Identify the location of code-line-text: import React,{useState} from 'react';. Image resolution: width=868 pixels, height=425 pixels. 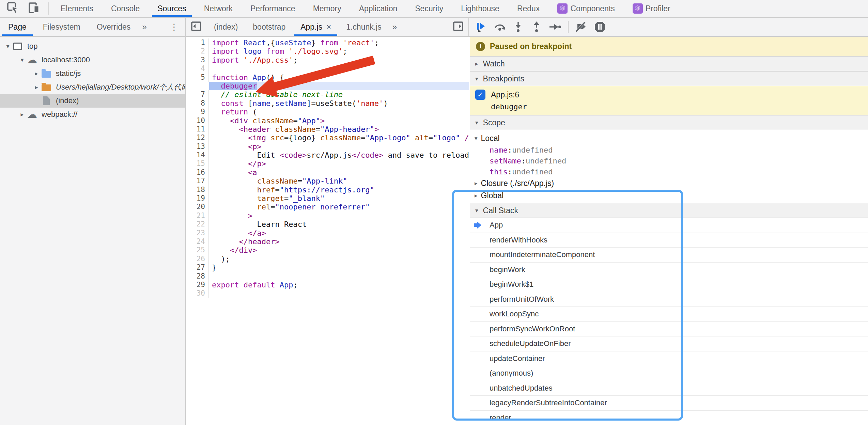
(339, 43).